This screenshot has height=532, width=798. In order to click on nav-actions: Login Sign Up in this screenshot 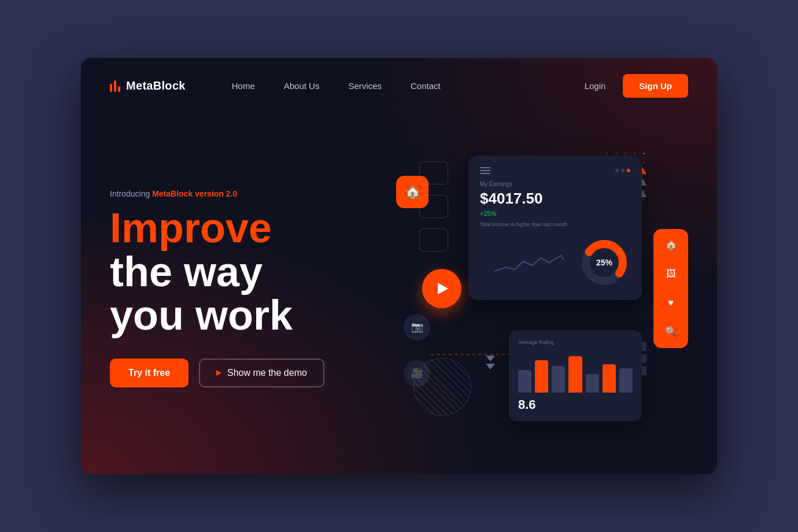, I will do `click(636, 86)`.